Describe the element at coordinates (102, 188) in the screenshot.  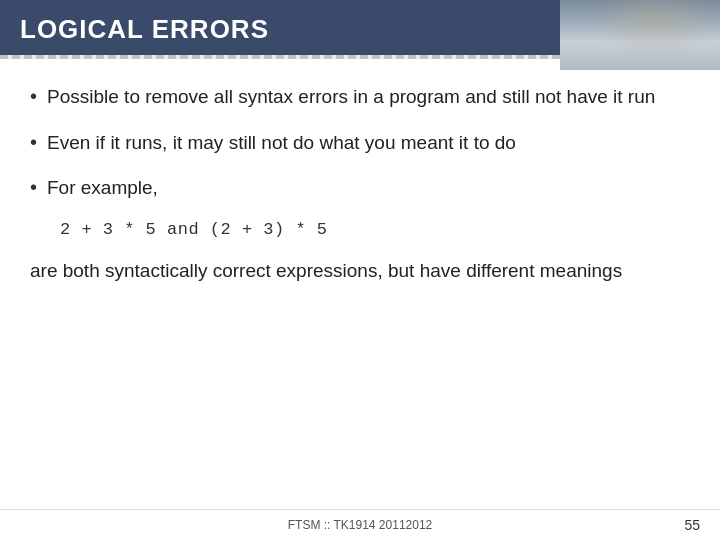
I see `bullet-text-3: For example,` at that location.